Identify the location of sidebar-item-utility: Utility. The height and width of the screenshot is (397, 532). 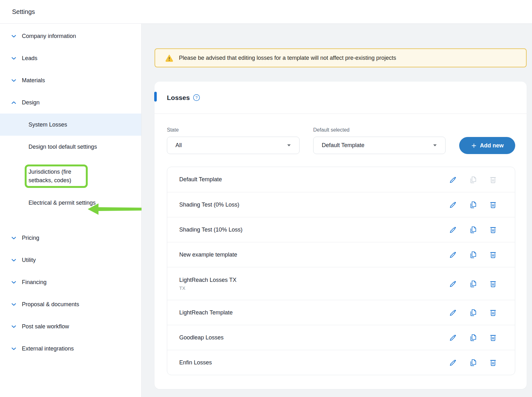
(71, 260).